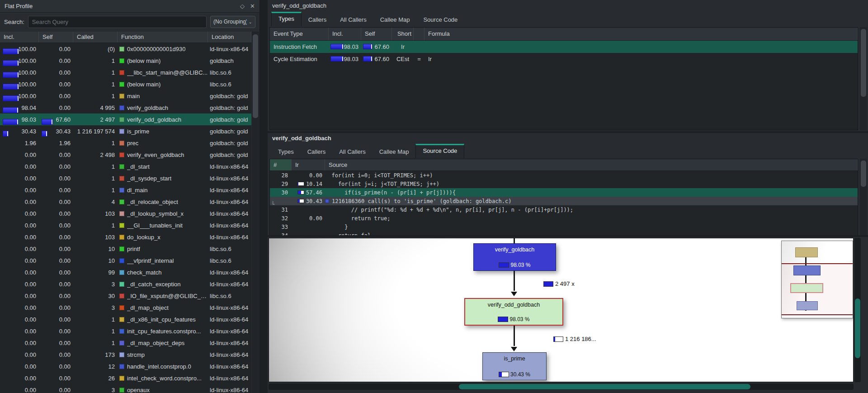  I want to click on function-row-handle-intel-constprop-0: 0.000.0012handle_intel.constprop.0ld-lin…, so click(126, 366).